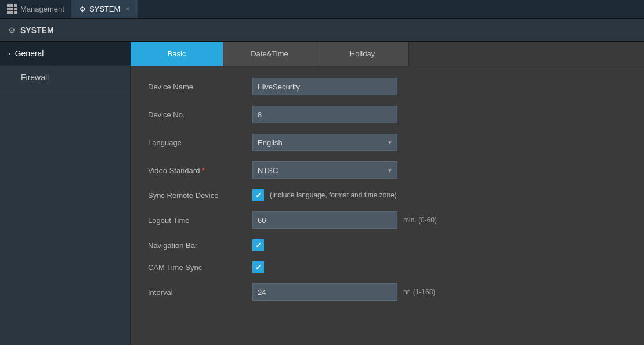  Describe the element at coordinates (388, 87) in the screenshot. I see `device-name-row: Device Name` at that location.